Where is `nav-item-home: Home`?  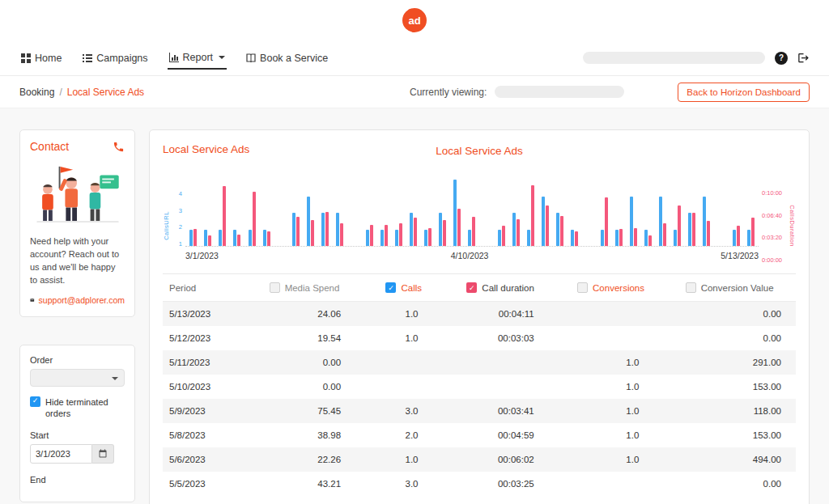 nav-item-home: Home is located at coordinates (41, 58).